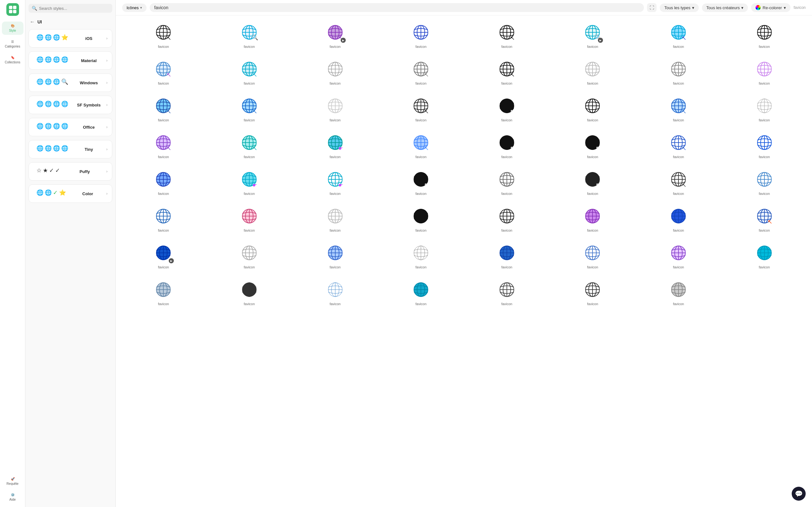  I want to click on puffy-section-header: ☆ ★ ✓ ✓ Puffy ›, so click(70, 172).